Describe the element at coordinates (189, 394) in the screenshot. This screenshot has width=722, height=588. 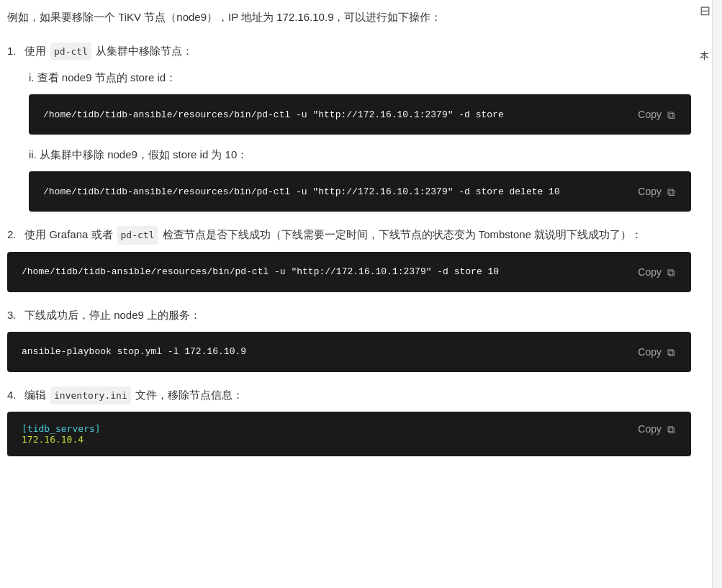
I see `step-4-suffix: 文件，移除节点信息：` at that location.